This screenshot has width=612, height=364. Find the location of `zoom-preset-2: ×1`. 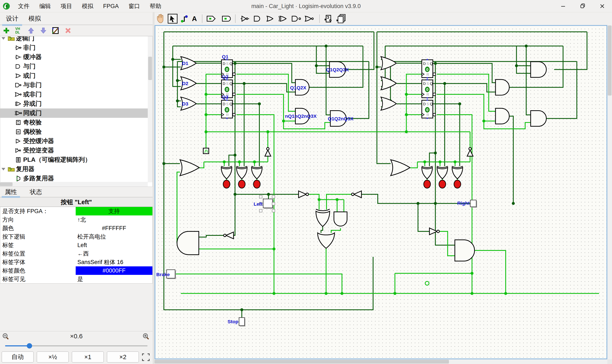

zoom-preset-2: ×1 is located at coordinates (88, 357).